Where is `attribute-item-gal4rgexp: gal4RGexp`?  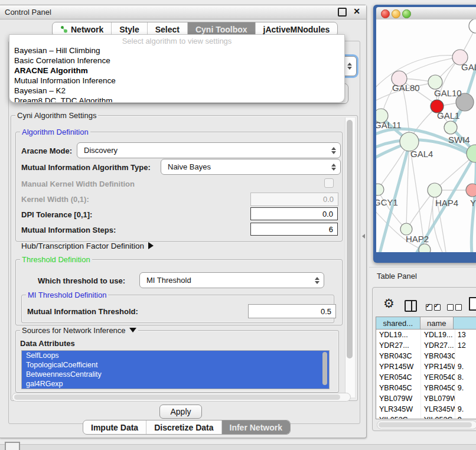
attribute-item-gal4rgexp: gal4RGexp is located at coordinates (175, 384).